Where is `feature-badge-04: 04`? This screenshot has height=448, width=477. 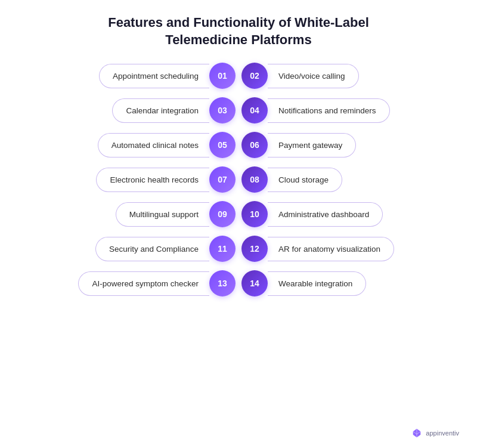
feature-badge-04: 04 is located at coordinates (255, 110).